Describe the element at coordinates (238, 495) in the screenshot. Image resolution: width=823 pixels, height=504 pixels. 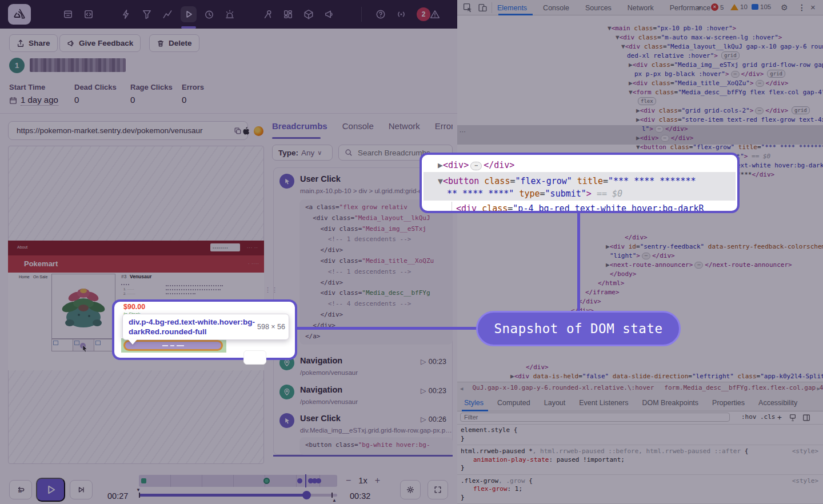
I see `seek-bar` at that location.